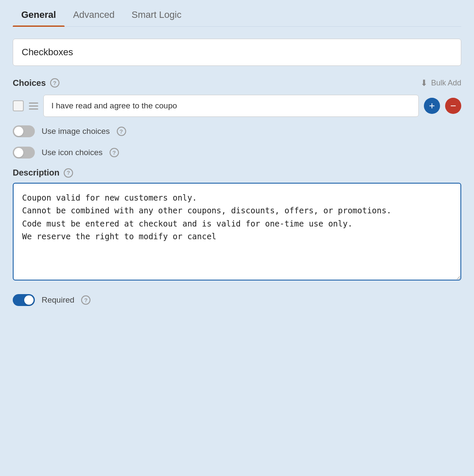 The width and height of the screenshot is (474, 476). What do you see at coordinates (36, 173) in the screenshot?
I see `description-text: Description` at bounding box center [36, 173].